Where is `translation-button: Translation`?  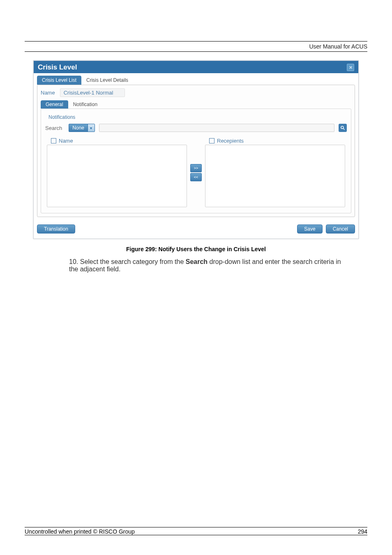 translation-button: Translation is located at coordinates (56, 229).